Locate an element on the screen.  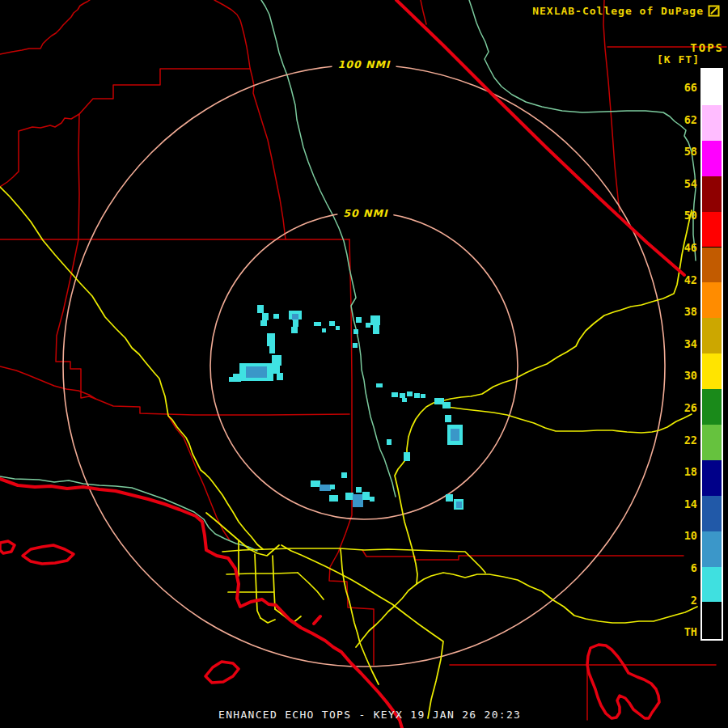
colorbar-tick-label: TH is located at coordinates (681, 632).